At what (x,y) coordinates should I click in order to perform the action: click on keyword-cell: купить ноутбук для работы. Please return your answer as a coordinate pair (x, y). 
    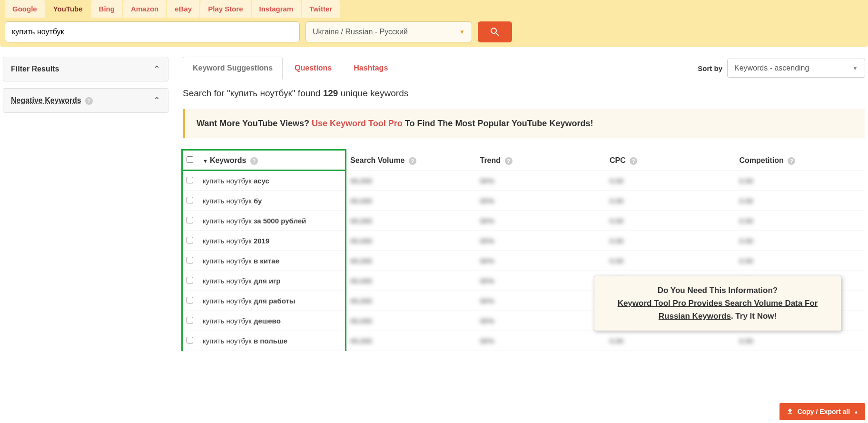
    Looking at the image, I should click on (273, 301).